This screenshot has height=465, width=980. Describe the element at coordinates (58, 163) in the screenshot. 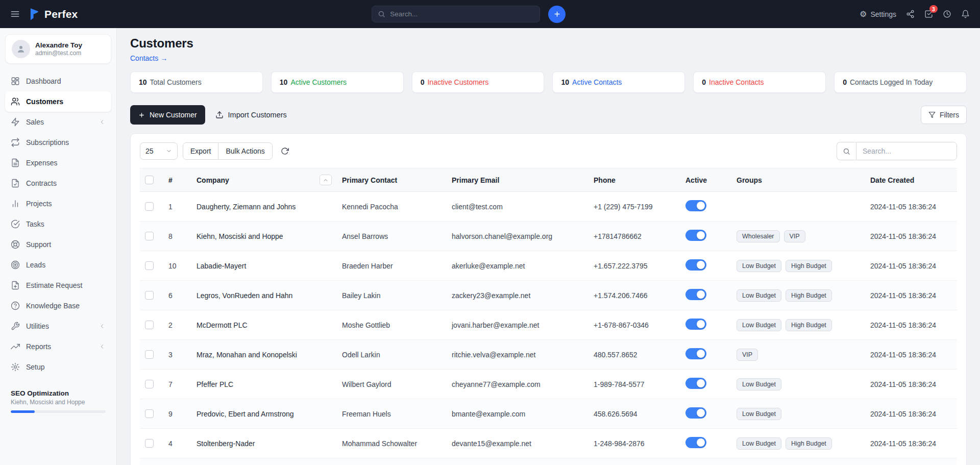

I see `sidebar-item-expenses: Expenses` at that location.